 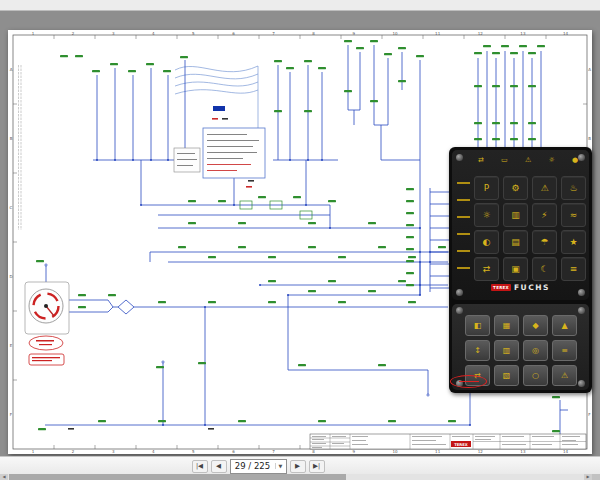 I want to click on mode-button-icon: ▣, so click(x=516, y=269).